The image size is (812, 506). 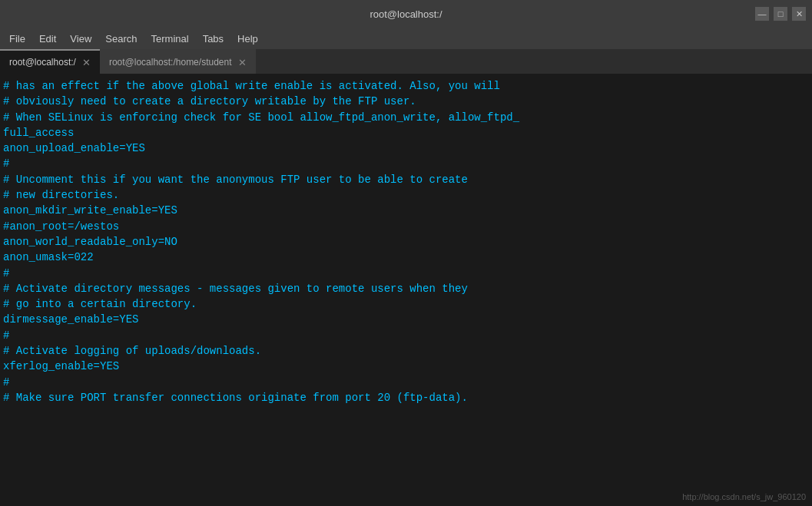 What do you see at coordinates (43, 62) in the screenshot?
I see `tab-1-label: root@localhost:/` at bounding box center [43, 62].